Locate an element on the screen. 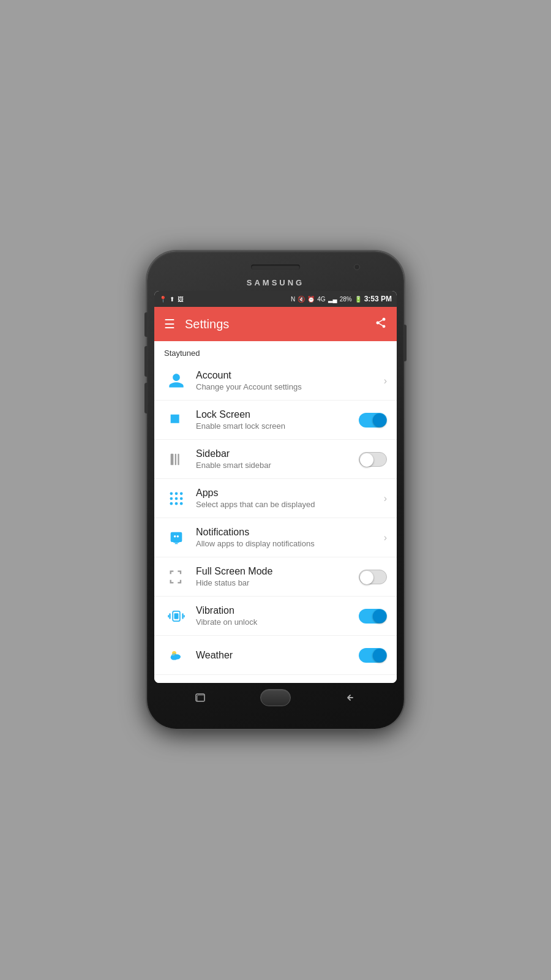  fullscreen-subtitle: Hide status bar is located at coordinates (277, 583).